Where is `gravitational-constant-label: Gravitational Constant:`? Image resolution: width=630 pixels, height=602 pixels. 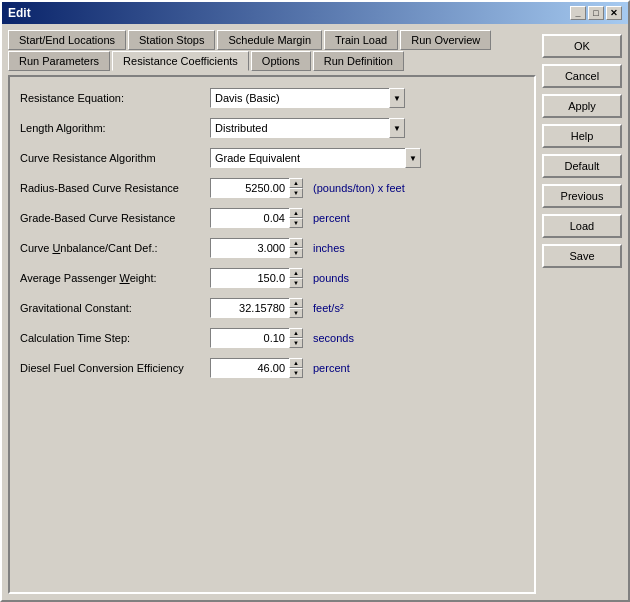
gravitational-constant-label: Gravitational Constant: is located at coordinates (115, 308).